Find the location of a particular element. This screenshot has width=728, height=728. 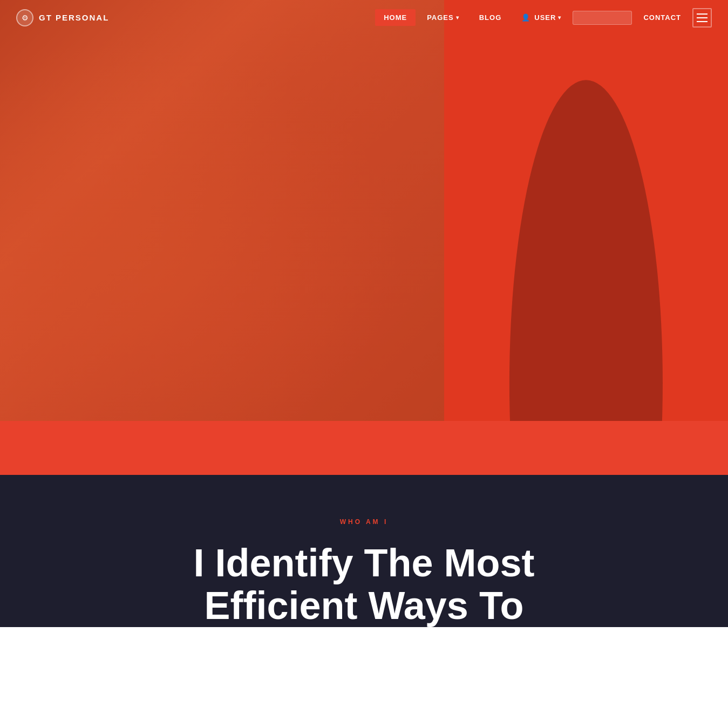

nav-item-blog: BLOG is located at coordinates (491, 17).